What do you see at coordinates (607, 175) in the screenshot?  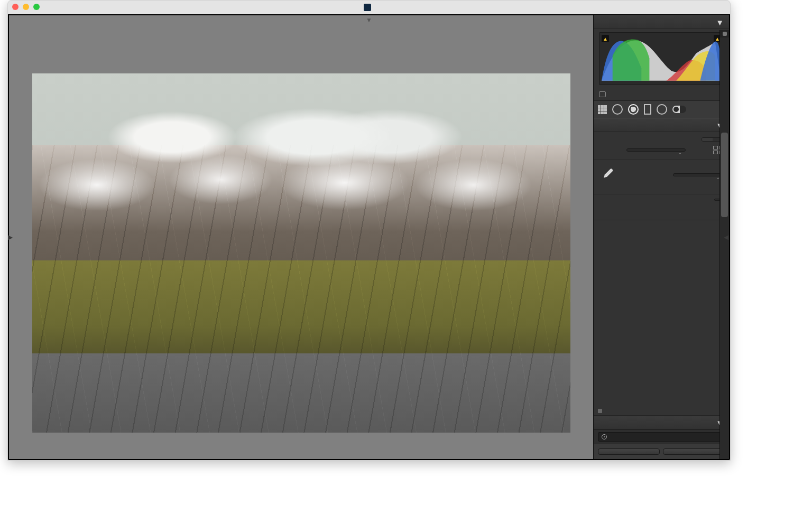 I see `white-balance-eyedropper-icon` at bounding box center [607, 175].